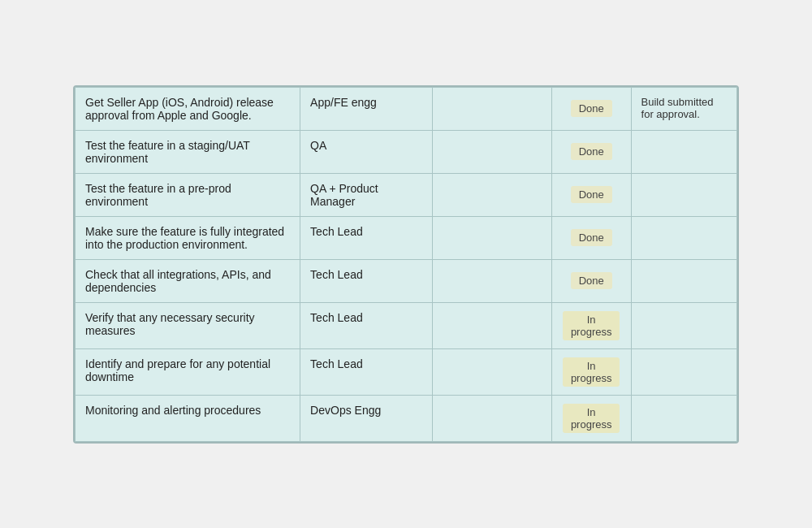  I want to click on task-cell: Monitoring and alerting procedures, so click(188, 418).